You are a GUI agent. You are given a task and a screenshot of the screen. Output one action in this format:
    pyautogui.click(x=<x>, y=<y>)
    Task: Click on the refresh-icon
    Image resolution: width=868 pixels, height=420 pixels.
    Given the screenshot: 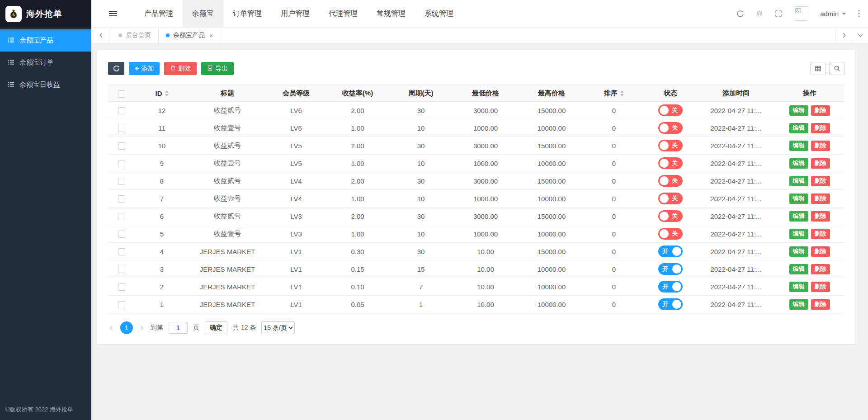 What is the action you would take?
    pyautogui.click(x=741, y=14)
    